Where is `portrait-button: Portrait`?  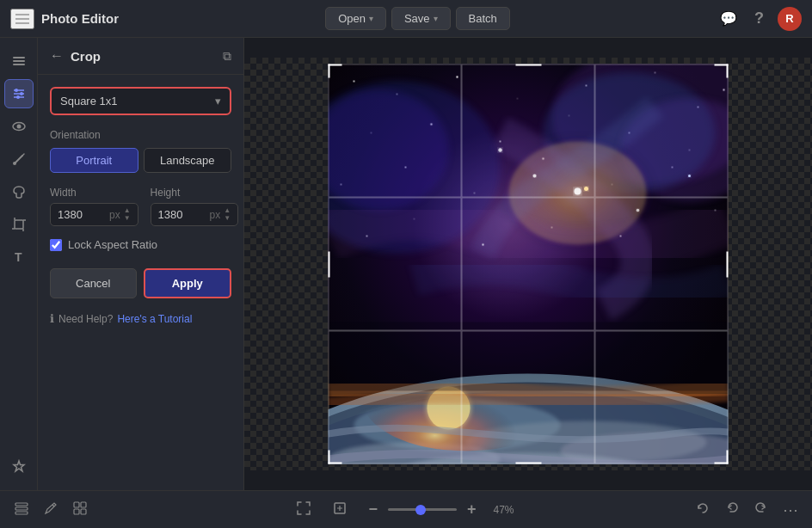
portrait-button: Portrait is located at coordinates (95, 160).